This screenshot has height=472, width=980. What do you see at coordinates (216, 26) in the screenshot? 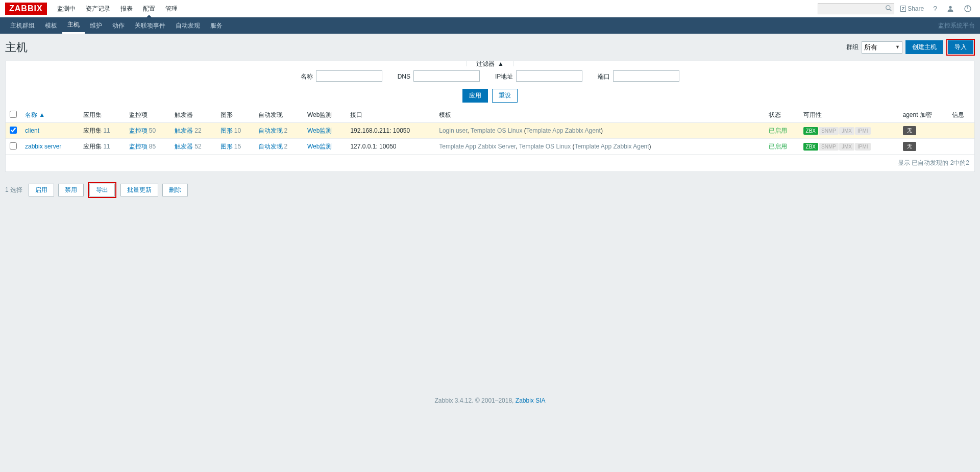
I see `subnav-services: 服务` at bounding box center [216, 26].